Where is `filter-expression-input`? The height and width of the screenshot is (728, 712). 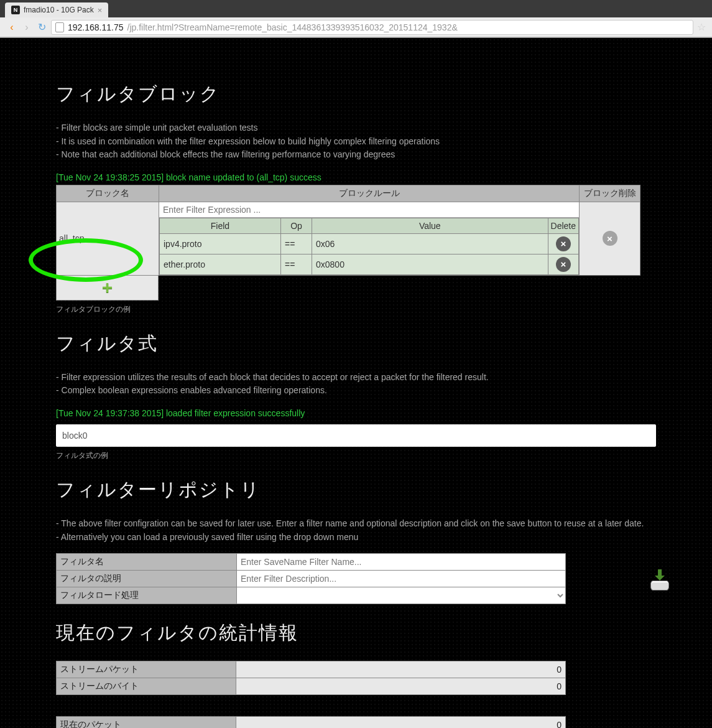 filter-expression-input is located at coordinates (369, 210).